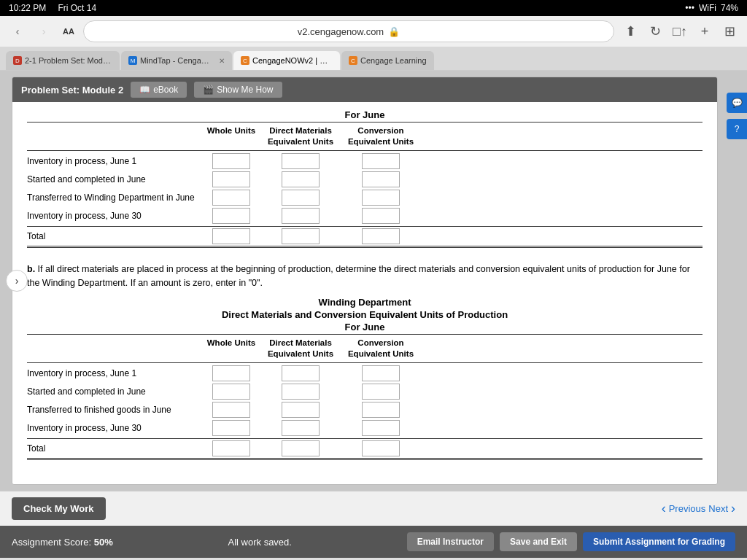 This screenshot has width=747, height=560. What do you see at coordinates (381, 236) in the screenshot?
I see `input-conv-units-total-a` at bounding box center [381, 236].